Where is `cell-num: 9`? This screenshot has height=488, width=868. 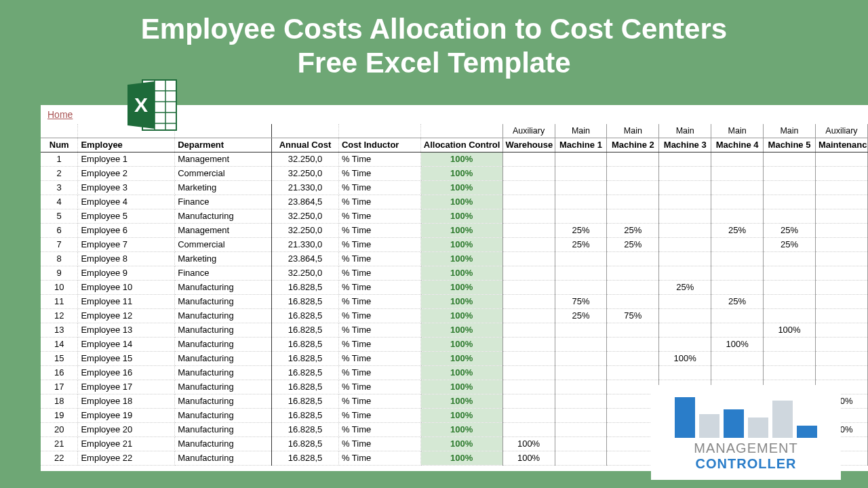 cell-num: 9 is located at coordinates (60, 272).